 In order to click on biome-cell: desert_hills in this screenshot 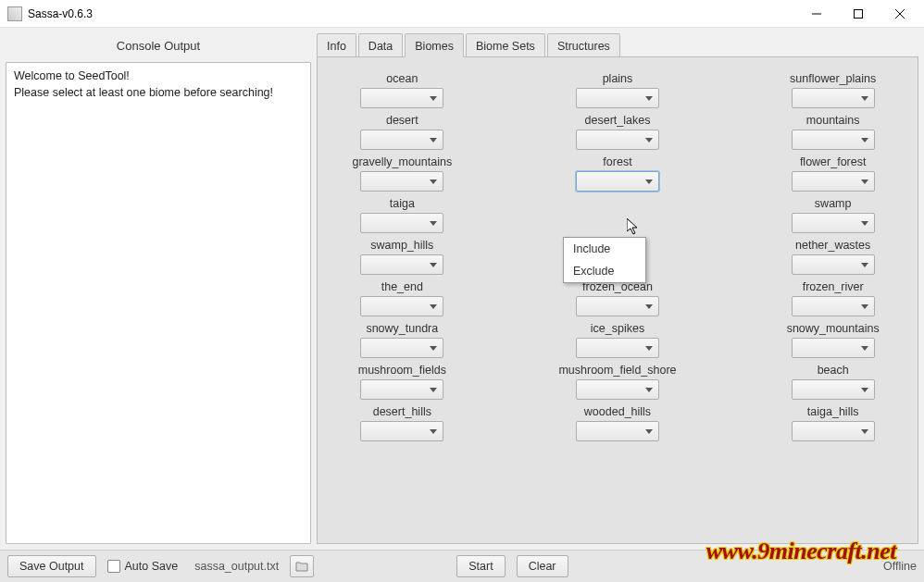, I will do `click(402, 424)`.